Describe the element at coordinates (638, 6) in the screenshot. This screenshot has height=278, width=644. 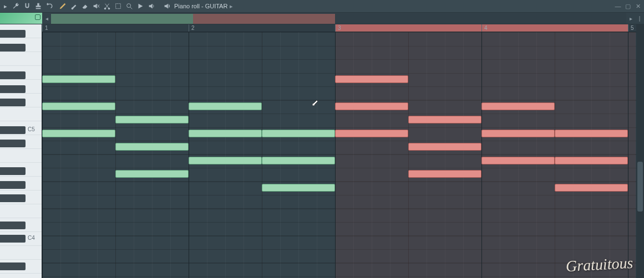
I see `close-button: ✕` at that location.